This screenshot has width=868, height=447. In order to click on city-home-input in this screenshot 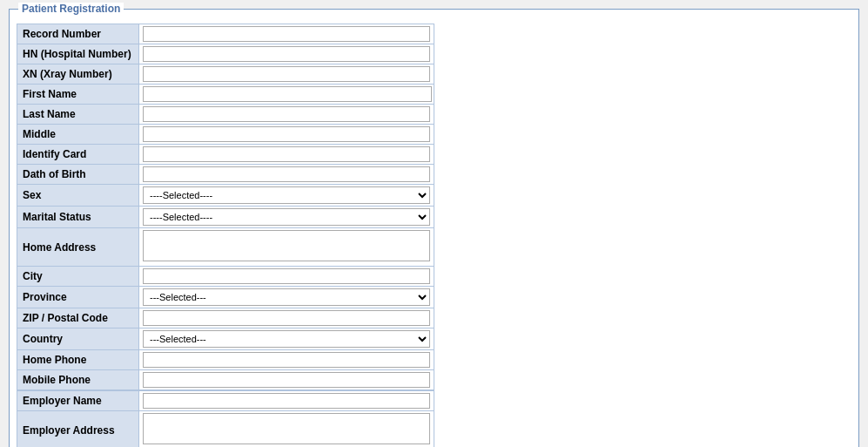, I will do `click(286, 276)`.